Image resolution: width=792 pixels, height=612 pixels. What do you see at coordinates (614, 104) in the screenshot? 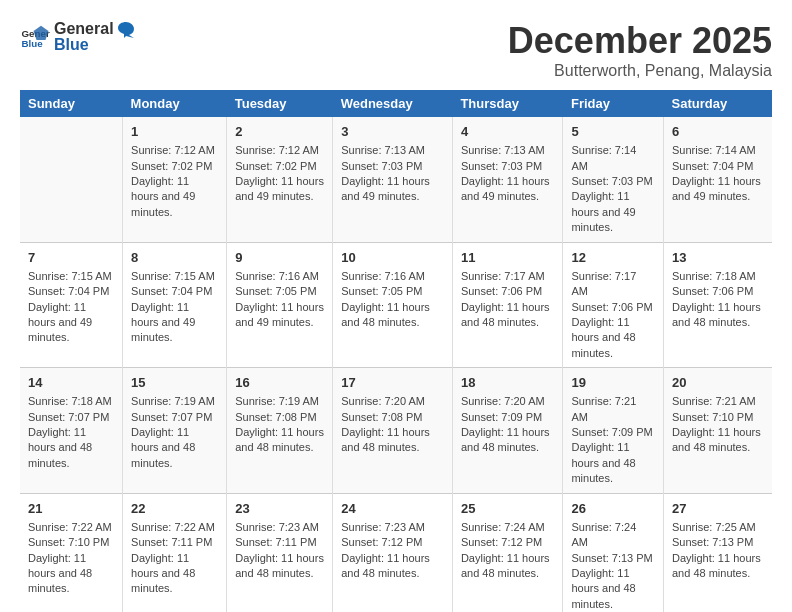
I see `header-cell-friday: Friday` at bounding box center [614, 104].